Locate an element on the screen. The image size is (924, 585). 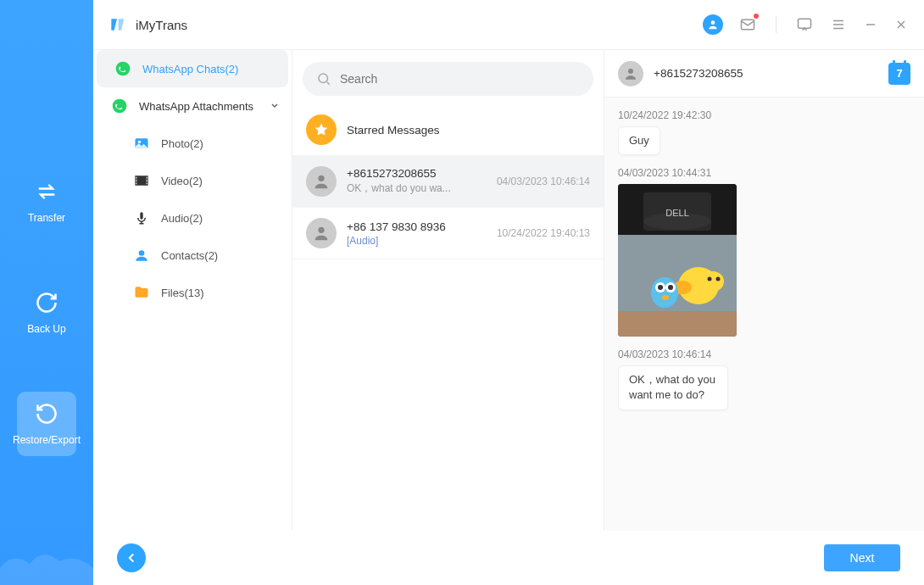
category-photo: Photo(2) is located at coordinates (192, 143).